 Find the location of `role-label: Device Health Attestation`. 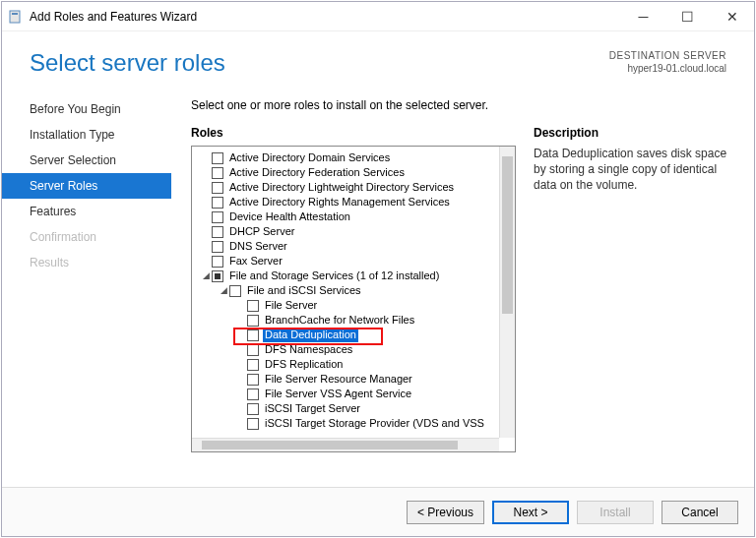

role-label: Device Health Attestation is located at coordinates (289, 216).